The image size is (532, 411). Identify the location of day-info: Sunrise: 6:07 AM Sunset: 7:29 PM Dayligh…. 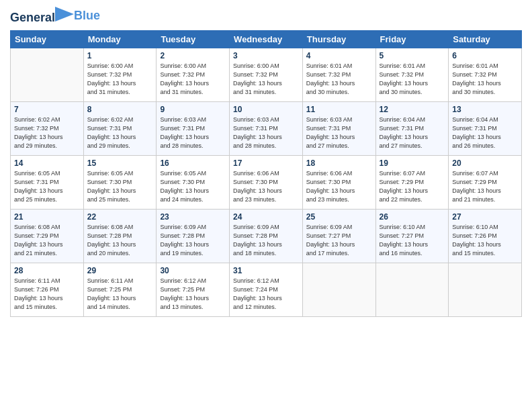
(412, 187).